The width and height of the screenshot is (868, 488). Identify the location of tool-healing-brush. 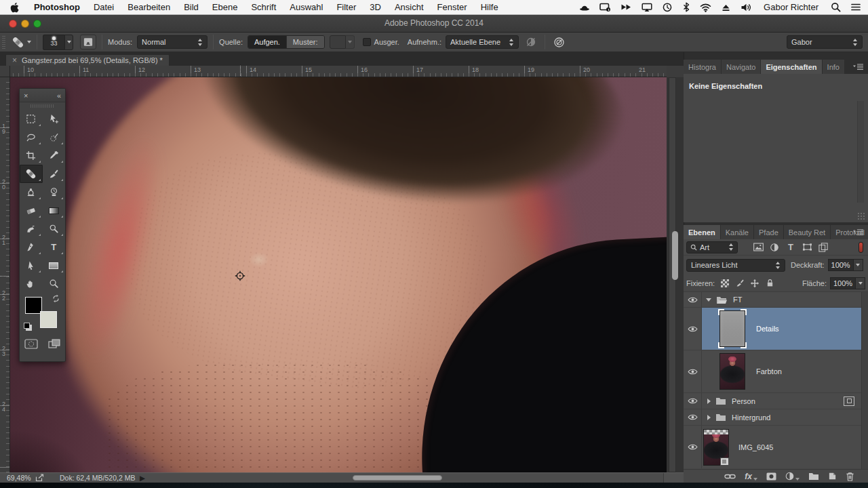
(31, 174).